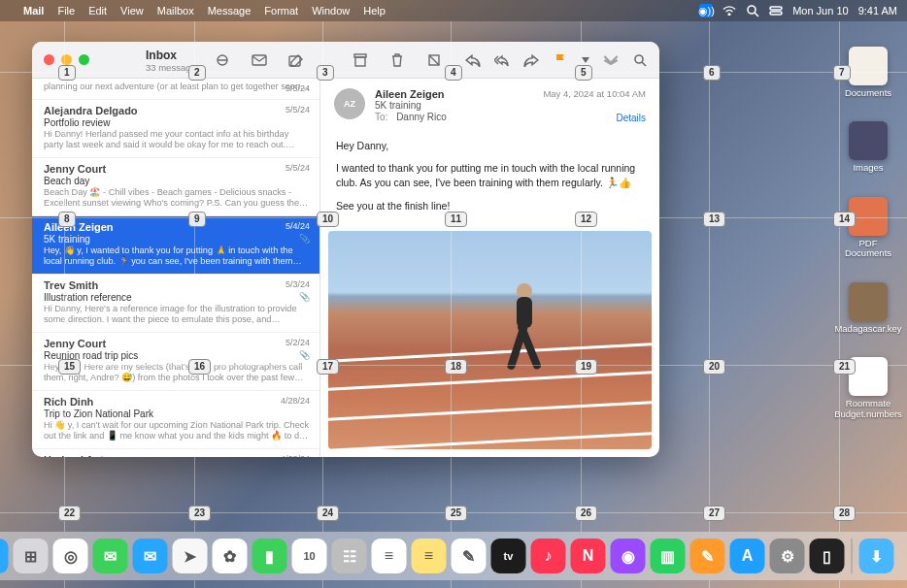 The image size is (907, 588). What do you see at coordinates (668, 556) in the screenshot?
I see `dock-app-numbers: ▥` at bounding box center [668, 556].